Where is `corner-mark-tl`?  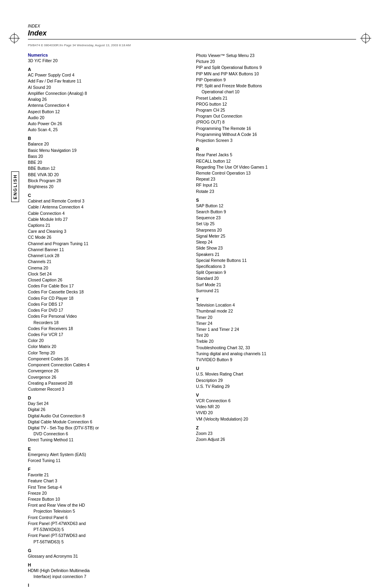
corner-mark-tl is located at coordinates (14, 38).